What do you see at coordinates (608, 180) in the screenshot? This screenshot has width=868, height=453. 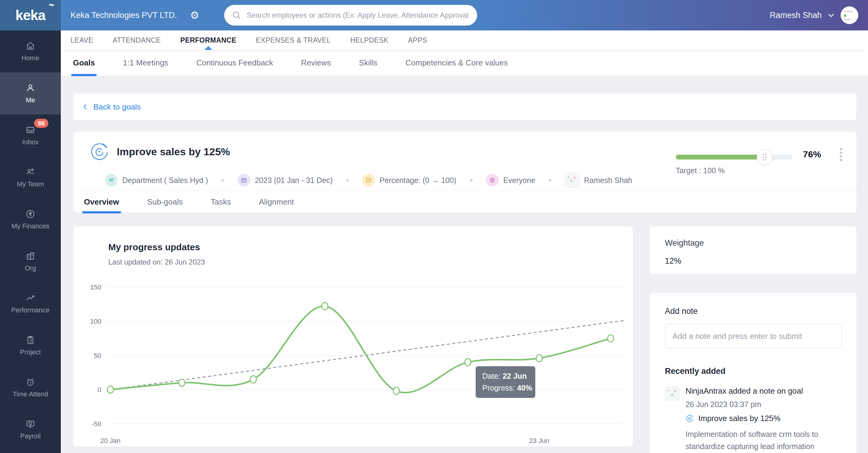 I see `goal-meta-owner-label: Ramesh Shah` at bounding box center [608, 180].